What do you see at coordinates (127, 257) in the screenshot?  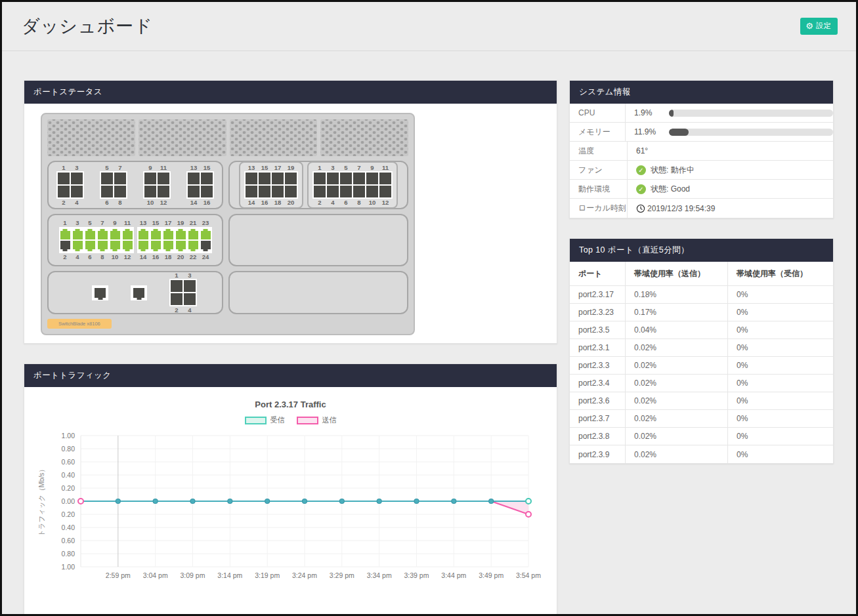 I see `port-number: 12` at bounding box center [127, 257].